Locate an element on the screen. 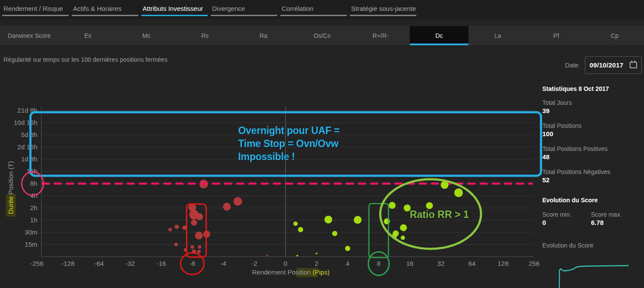 The height and width of the screenshot is (288, 644). x-tick: -128 is located at coordinates (68, 264).